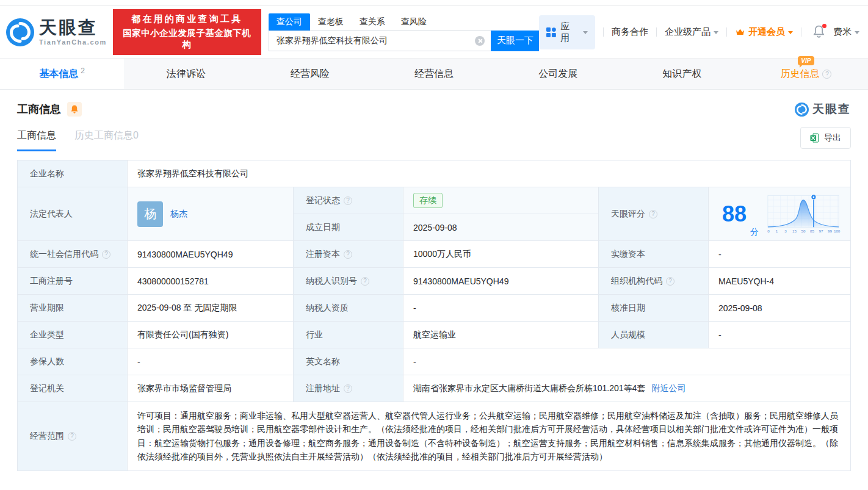 The image size is (868, 490). What do you see at coordinates (73, 335) in the screenshot?
I see `field-label-company-type: 企业类型` at bounding box center [73, 335].